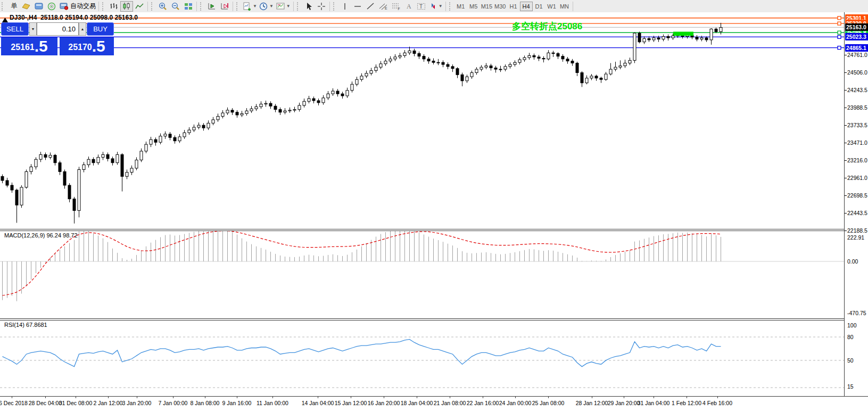 Image resolution: width=868 pixels, height=411 pixels. I want to click on arrows-button: ▼, so click(436, 6).